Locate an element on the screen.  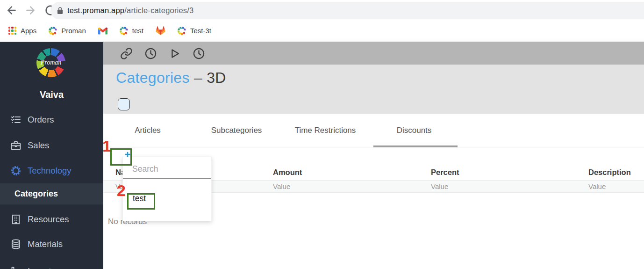
bookmark-label: test is located at coordinates (138, 31).